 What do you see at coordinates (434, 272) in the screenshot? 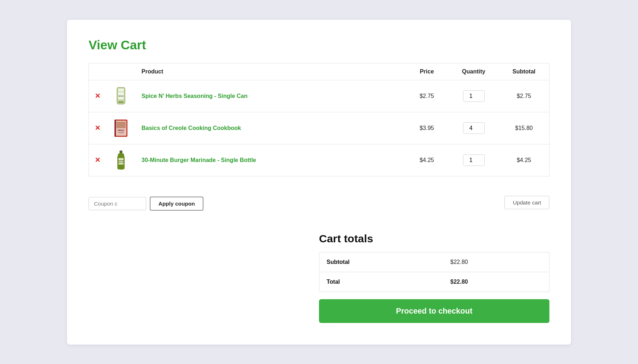
I see `totals-table: Subtotal $22.80 Total $22.80` at bounding box center [434, 272].